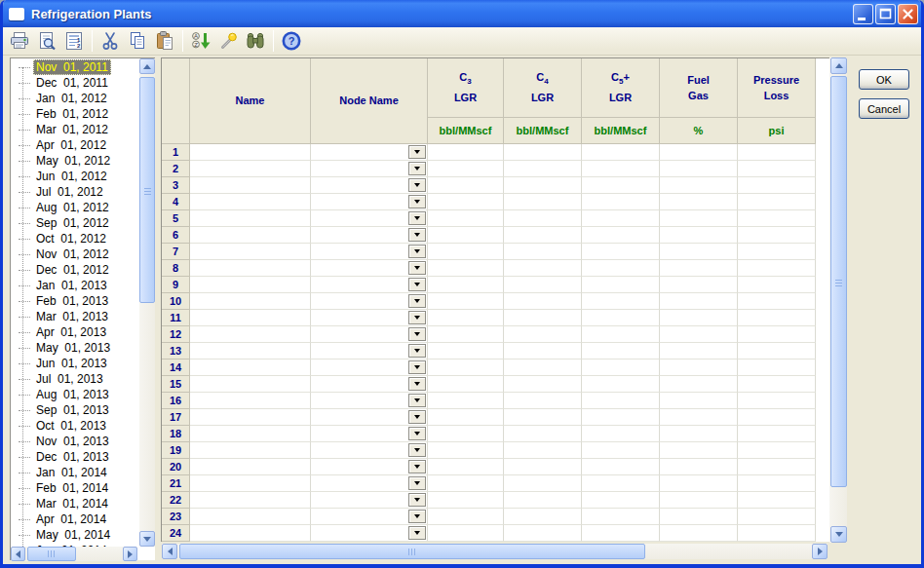  I want to click on print-preview-button, so click(47, 41).